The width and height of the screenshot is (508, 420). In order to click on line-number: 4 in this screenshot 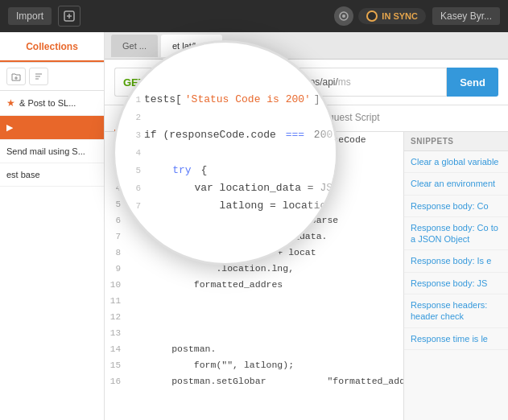, I will do `click(116, 188)`.